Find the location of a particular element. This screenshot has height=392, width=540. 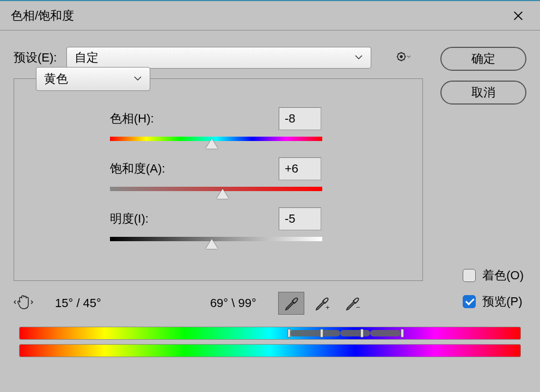

preset-value: 自定 is located at coordinates (87, 58).